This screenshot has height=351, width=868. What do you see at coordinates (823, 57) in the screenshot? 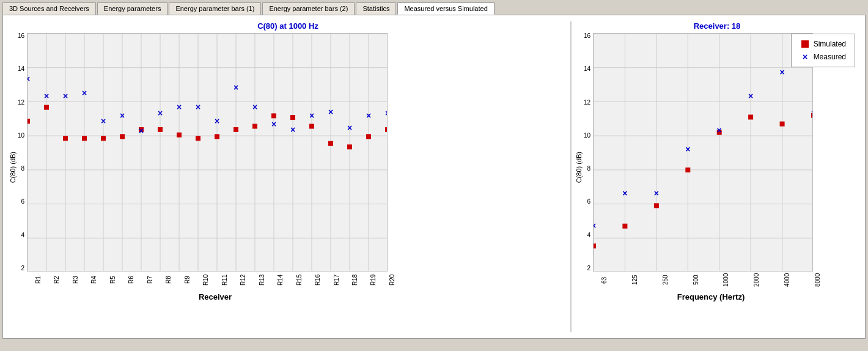
I see `legend-measured: × Measured` at bounding box center [823, 57].